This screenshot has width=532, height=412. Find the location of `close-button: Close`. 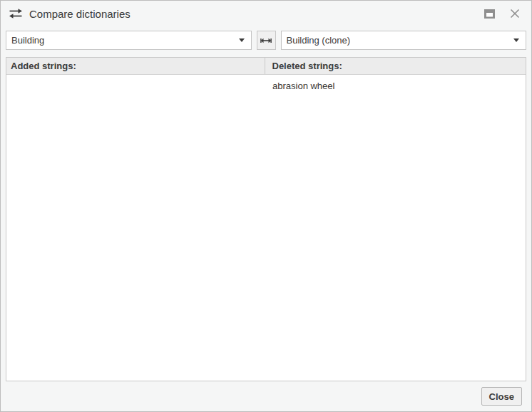

close-button: Close is located at coordinates (502, 396).